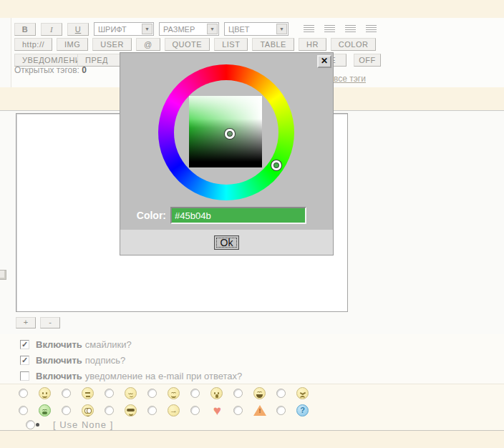 The width and height of the screenshot is (504, 448). I want to click on ok-button: Ok, so click(227, 243).